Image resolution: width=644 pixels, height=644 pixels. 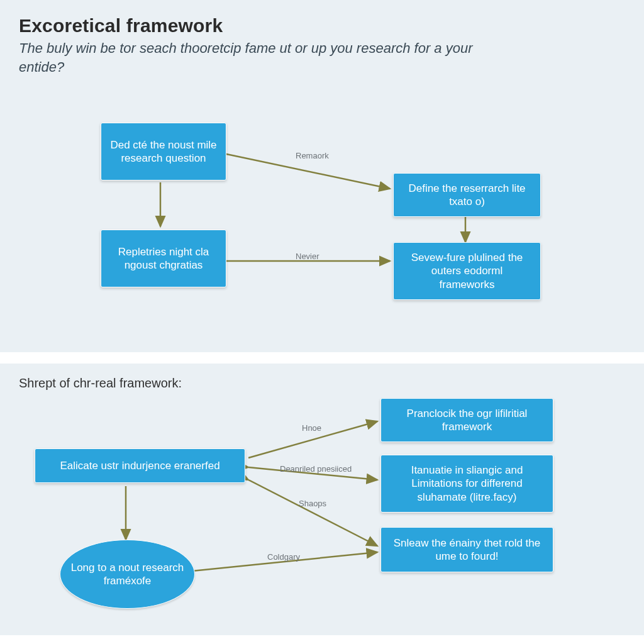 I want to click on section-label: Shrept of chr-real framework:, so click(x=322, y=384).